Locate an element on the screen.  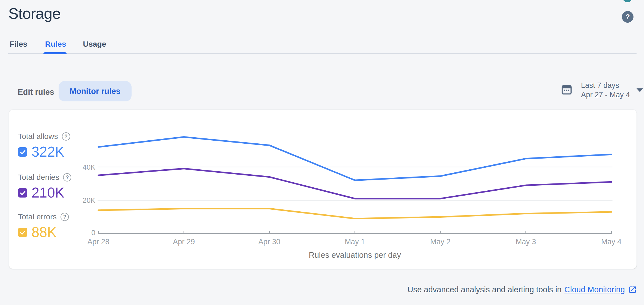
tab-rules: Rules is located at coordinates (56, 44).